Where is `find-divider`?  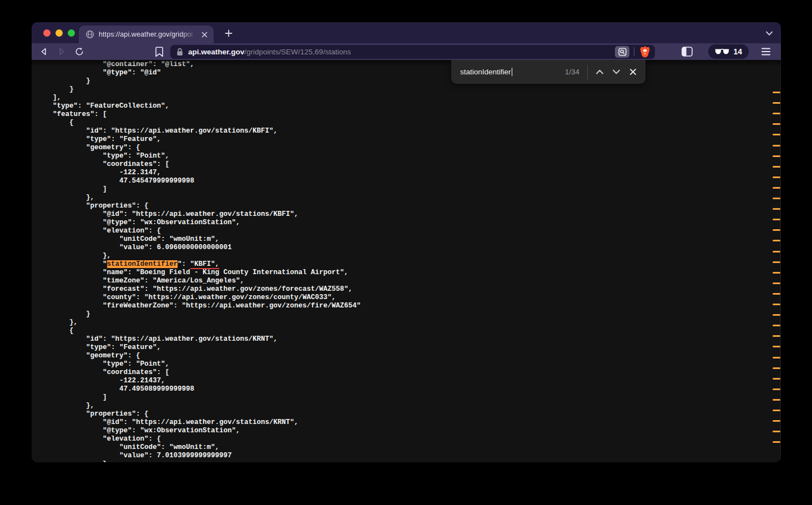
find-divider is located at coordinates (587, 72).